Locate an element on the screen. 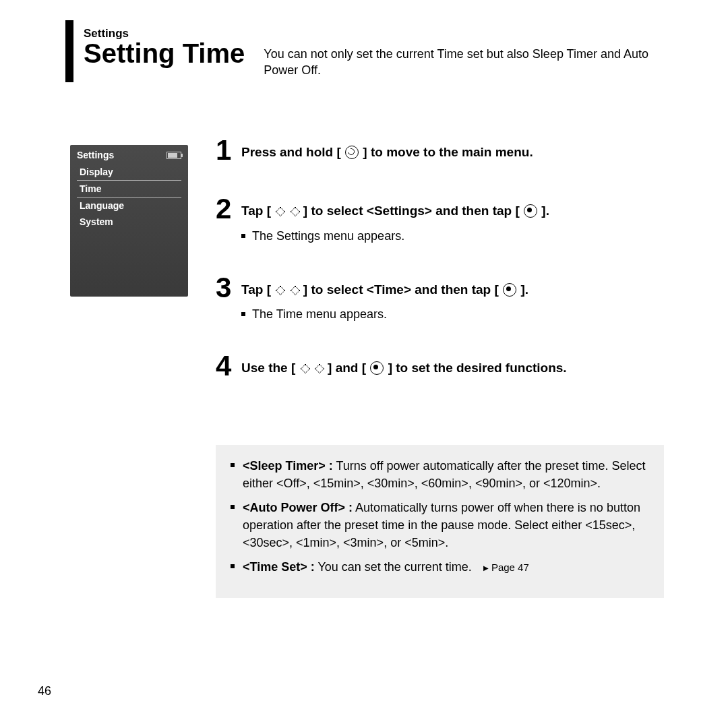  step-note: The Settings menu appears. is located at coordinates (395, 236).